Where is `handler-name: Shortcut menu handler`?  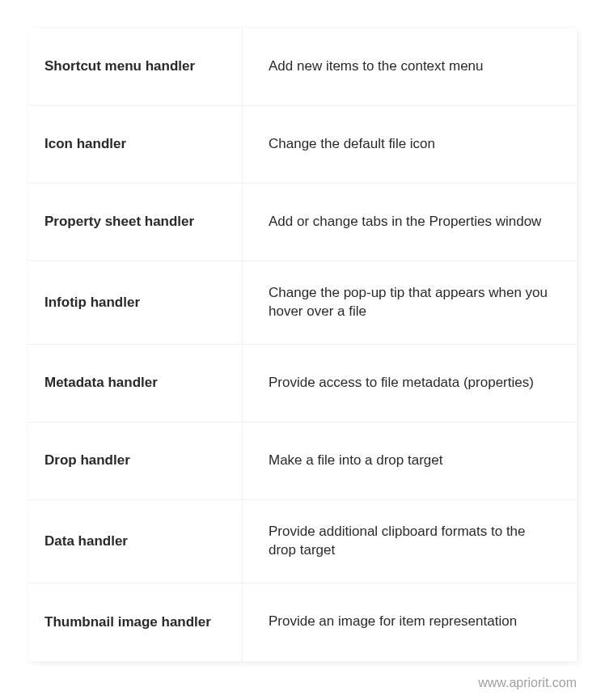
handler-name: Shortcut menu handler is located at coordinates (120, 66).